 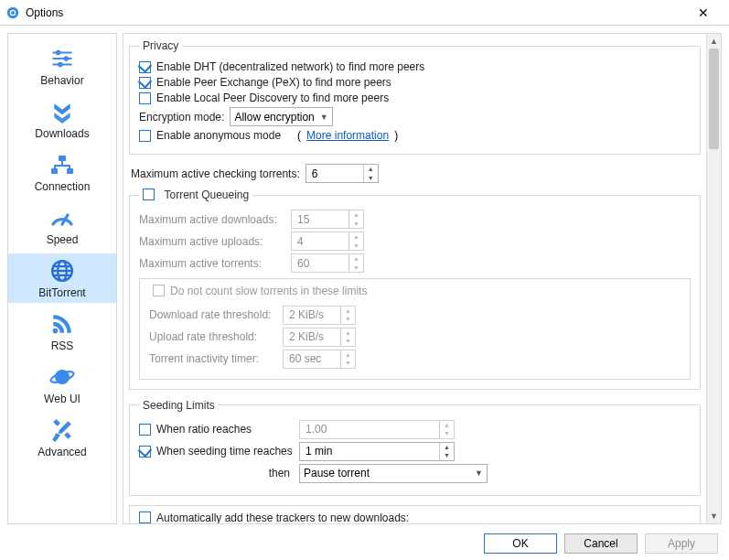 I want to click on inactivity-spin: 60 sec ▲▼, so click(x=319, y=359).